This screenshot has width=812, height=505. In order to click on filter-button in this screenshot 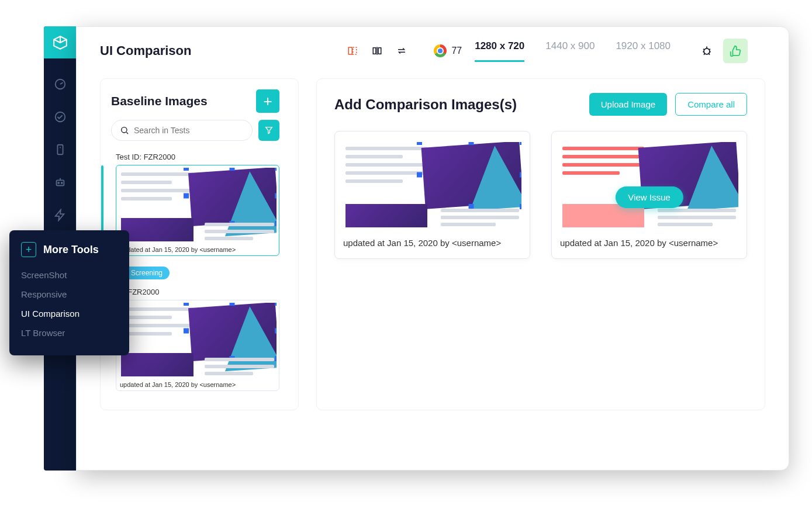, I will do `click(269, 130)`.